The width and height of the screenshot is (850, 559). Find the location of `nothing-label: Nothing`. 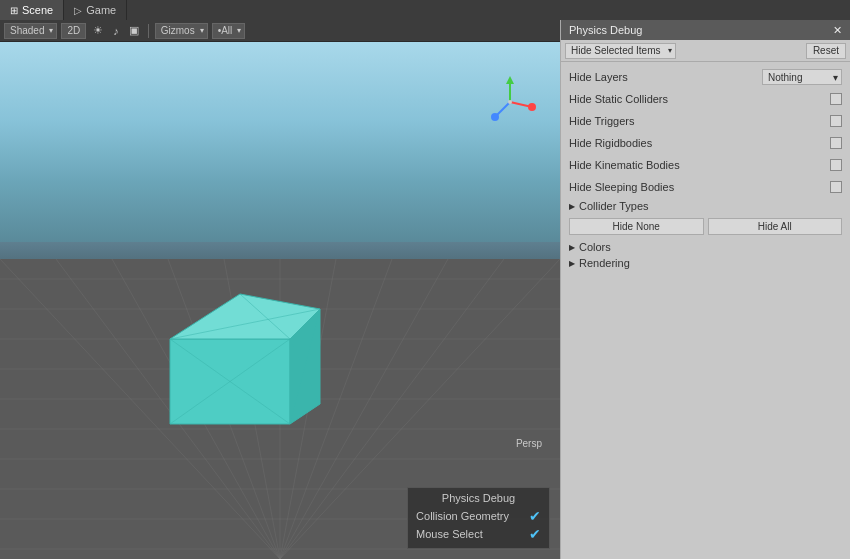

nothing-label: Nothing is located at coordinates (785, 78).